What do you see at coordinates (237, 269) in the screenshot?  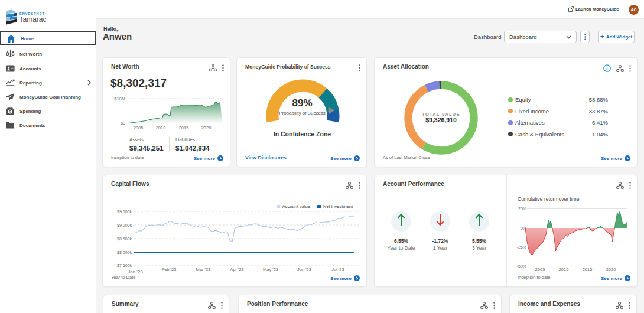 I see `svg-text: Apr '23` at bounding box center [237, 269].